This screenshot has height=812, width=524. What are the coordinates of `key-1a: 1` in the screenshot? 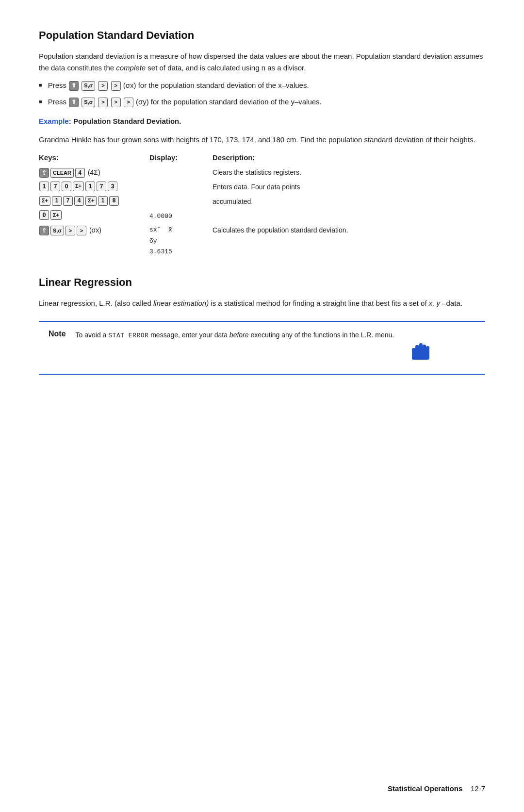 It's located at (44, 186).